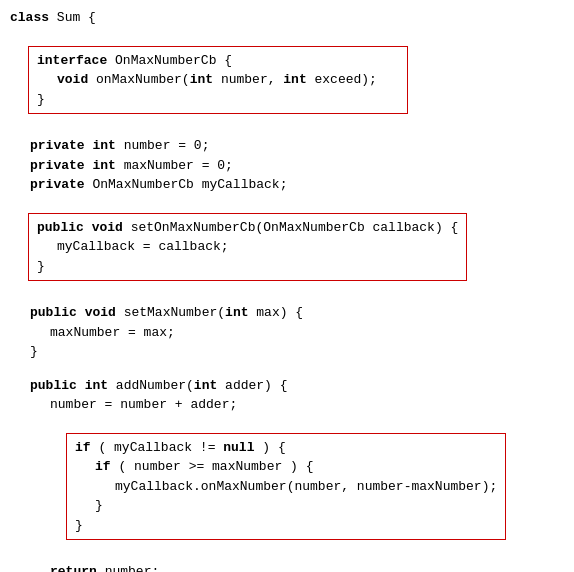 The height and width of the screenshot is (572, 574). I want to click on set-max-header: public void setMaxNumber(int max) {, so click(297, 313).